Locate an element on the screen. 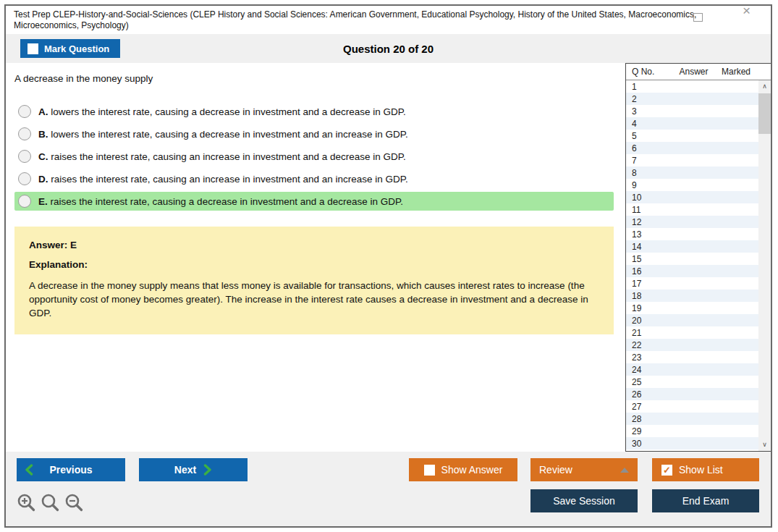 This screenshot has height=532, width=778. question-list-row: 2 is located at coordinates (692, 98).